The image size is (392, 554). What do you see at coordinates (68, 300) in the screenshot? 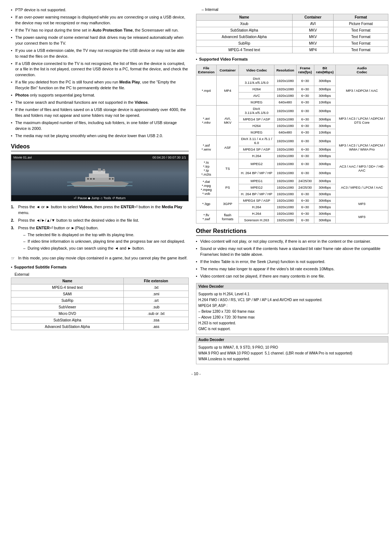
I see `subtitle-name: SubRip` at bounding box center [68, 300].